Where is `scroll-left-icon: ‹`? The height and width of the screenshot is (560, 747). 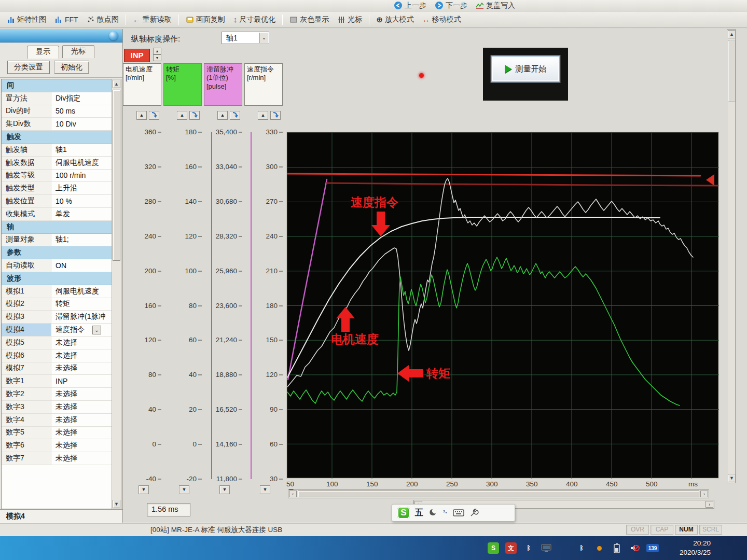
scroll-left-icon: ‹ is located at coordinates (293, 494).